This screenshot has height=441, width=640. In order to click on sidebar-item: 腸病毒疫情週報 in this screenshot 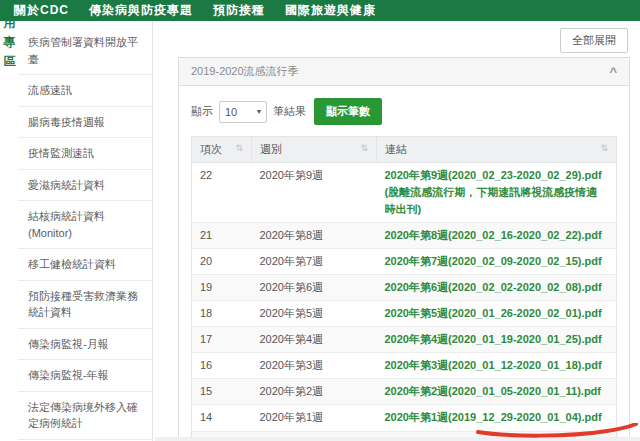, I will do `click(85, 123)`.